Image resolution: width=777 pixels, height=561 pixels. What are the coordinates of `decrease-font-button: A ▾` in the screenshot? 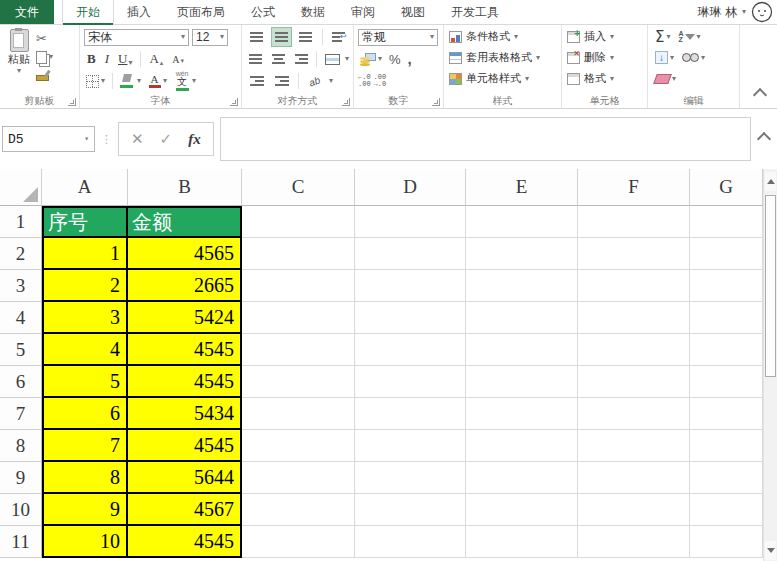 It's located at (178, 60).